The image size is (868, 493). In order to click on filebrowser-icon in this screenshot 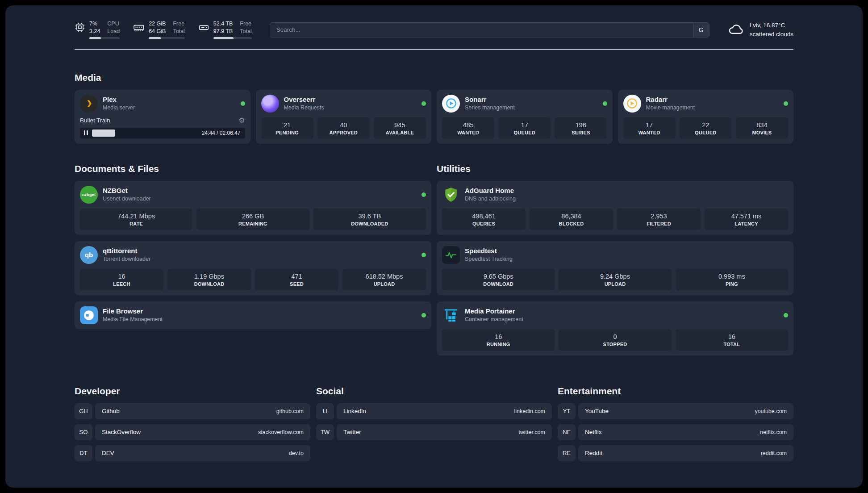, I will do `click(89, 315)`.